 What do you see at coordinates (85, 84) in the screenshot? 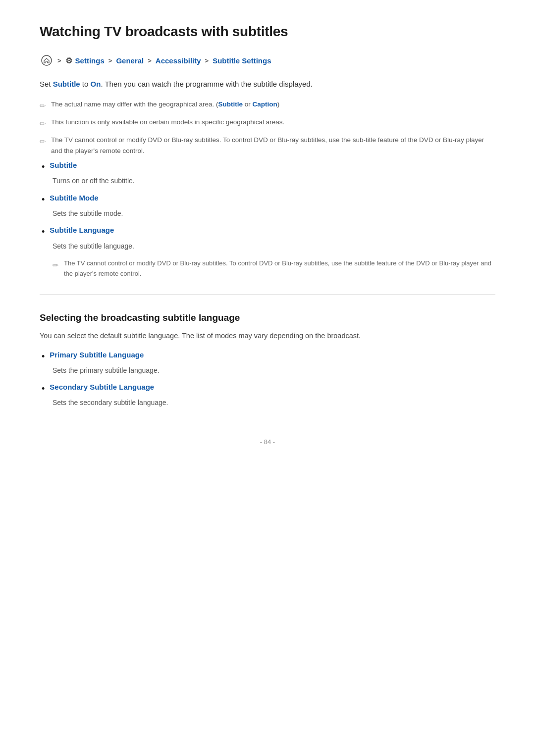
I see `intro-mid: to` at bounding box center [85, 84].